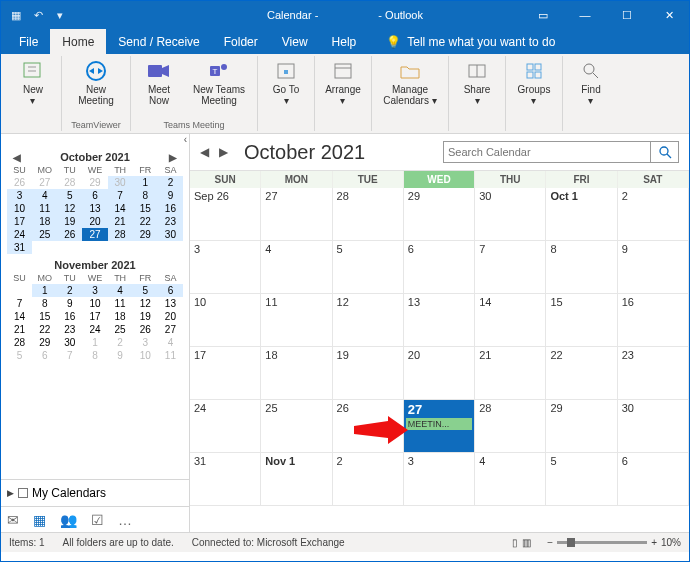 The image size is (690, 562). What do you see at coordinates (33, 83) in the screenshot?
I see `new-button: New▾` at bounding box center [33, 83].